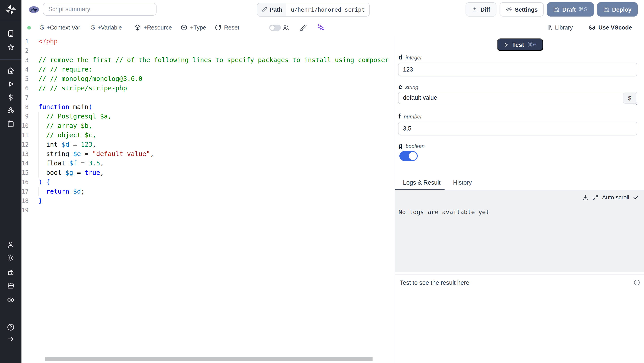  What do you see at coordinates (11, 245) in the screenshot?
I see `user-icon` at bounding box center [11, 245].